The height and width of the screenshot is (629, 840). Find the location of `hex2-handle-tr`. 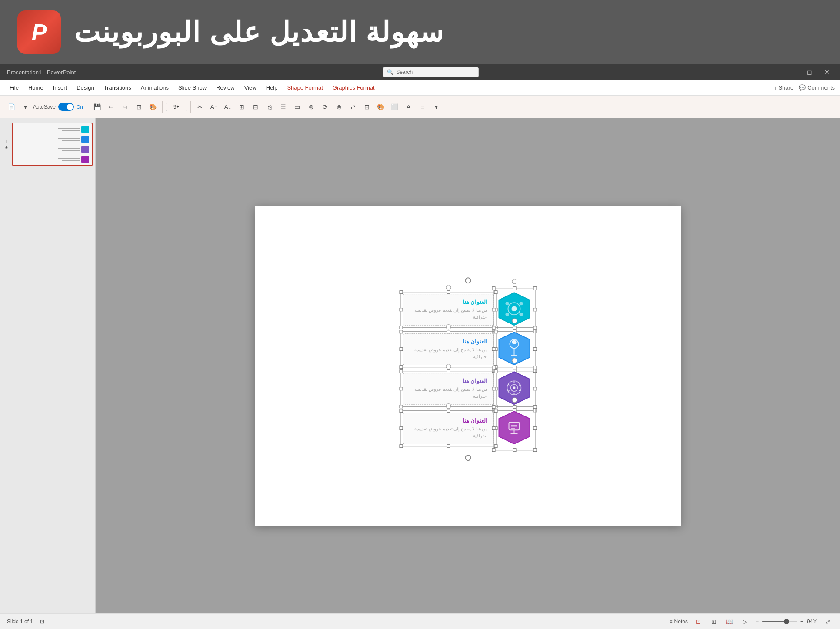

hex2-handle-tr is located at coordinates (535, 328).